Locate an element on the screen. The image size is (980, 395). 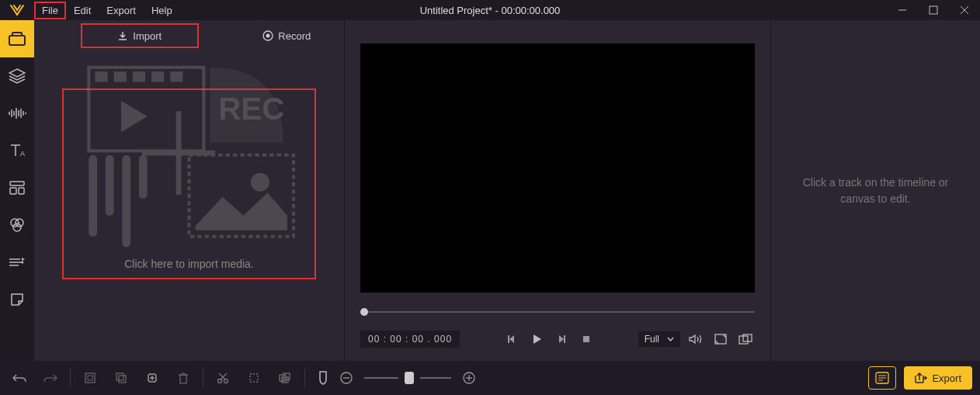
zoom-track-right is located at coordinates (436, 378).